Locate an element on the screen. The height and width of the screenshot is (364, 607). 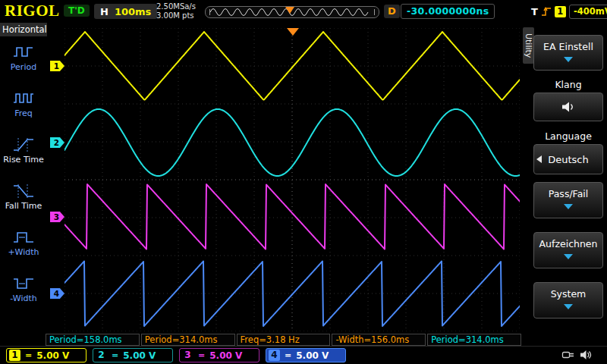
delay-readout: -30.0000000ns is located at coordinates (448, 11).